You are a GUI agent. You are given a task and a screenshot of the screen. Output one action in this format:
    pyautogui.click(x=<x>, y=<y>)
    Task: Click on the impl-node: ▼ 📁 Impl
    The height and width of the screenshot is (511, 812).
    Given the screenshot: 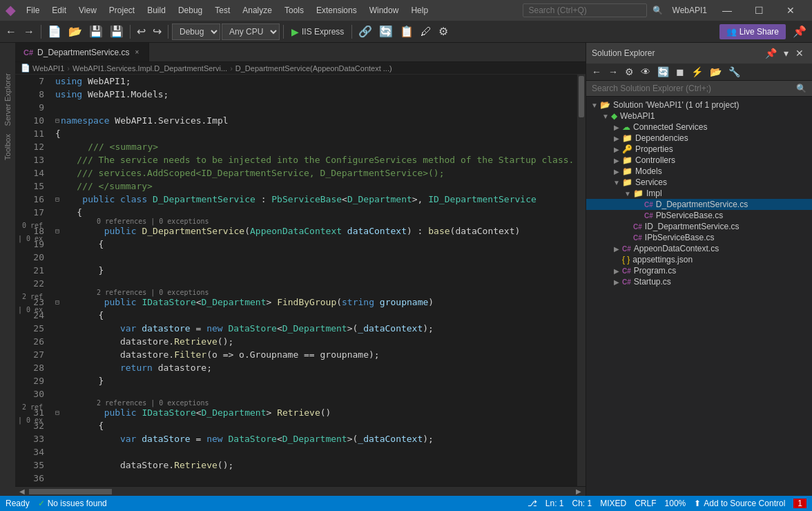 What is the action you would take?
    pyautogui.click(x=699, y=193)
    